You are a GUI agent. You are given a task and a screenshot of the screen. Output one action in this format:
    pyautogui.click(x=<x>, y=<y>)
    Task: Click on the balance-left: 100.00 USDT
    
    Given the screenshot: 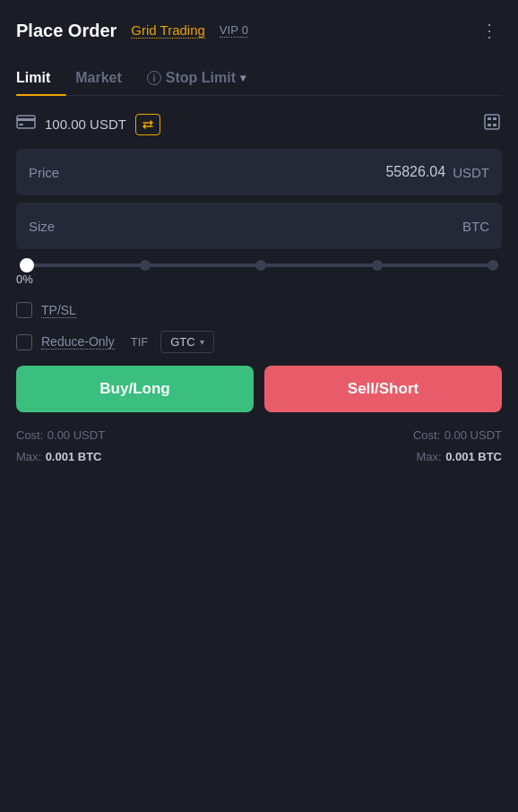 What is the action you would take?
    pyautogui.click(x=88, y=125)
    